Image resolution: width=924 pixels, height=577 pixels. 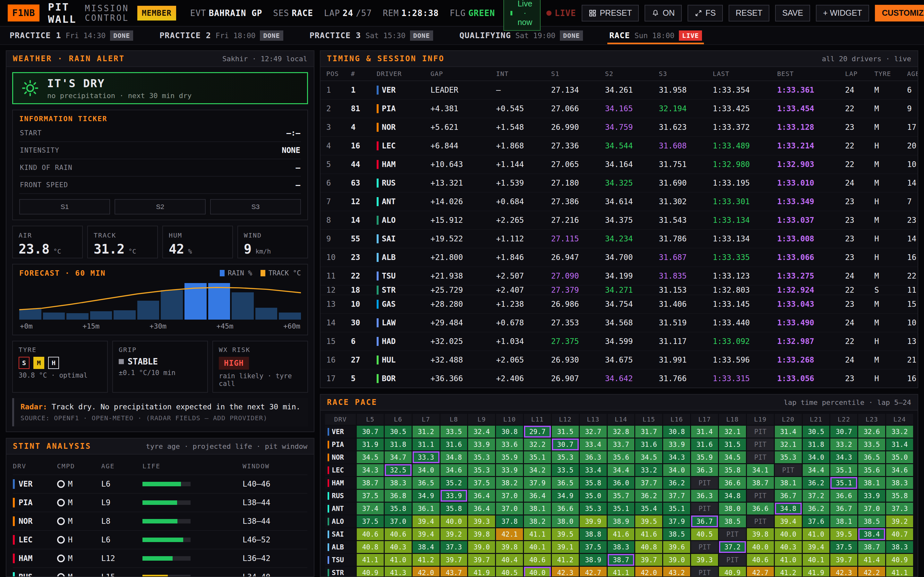 What do you see at coordinates (900, 560) in the screenshot?
I see `heatmap-cell: 40.9` at bounding box center [900, 560].